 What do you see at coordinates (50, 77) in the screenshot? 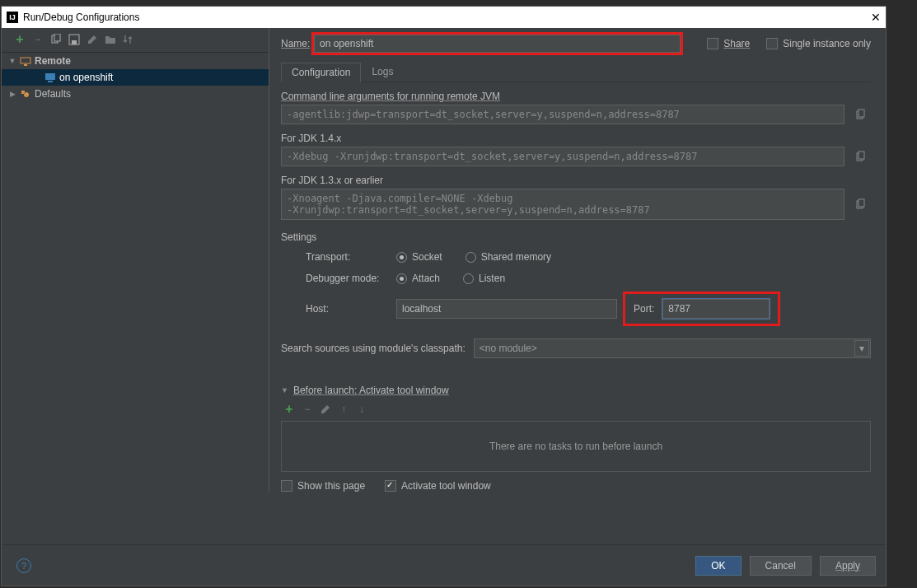
I see `config-icon` at bounding box center [50, 77].